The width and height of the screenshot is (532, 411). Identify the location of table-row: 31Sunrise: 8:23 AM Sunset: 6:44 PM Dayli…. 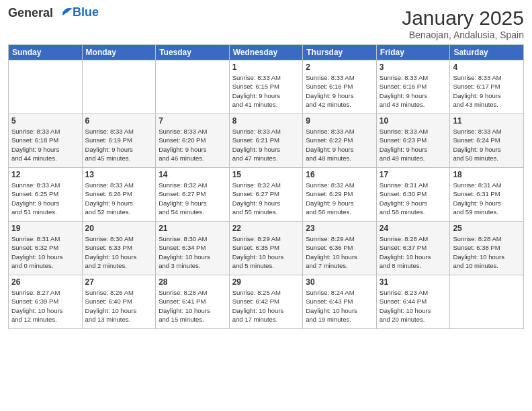
(413, 302).